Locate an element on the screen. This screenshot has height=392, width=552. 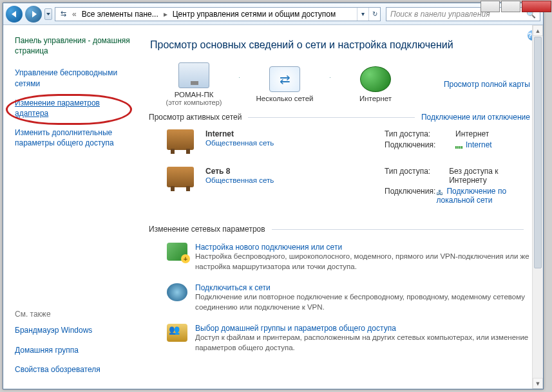
maximize-button is located at coordinates (511, 6).